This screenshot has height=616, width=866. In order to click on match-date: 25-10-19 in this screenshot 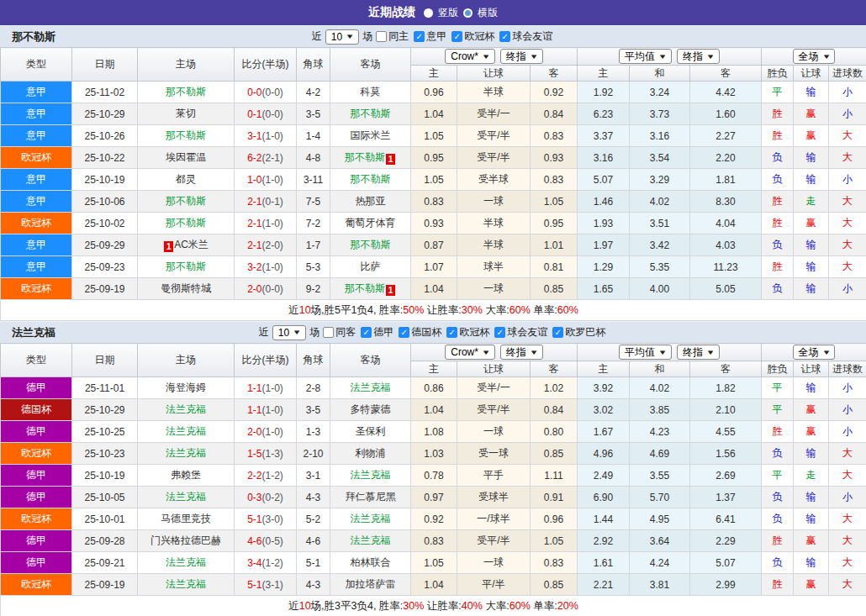, I will do `click(105, 180)`.